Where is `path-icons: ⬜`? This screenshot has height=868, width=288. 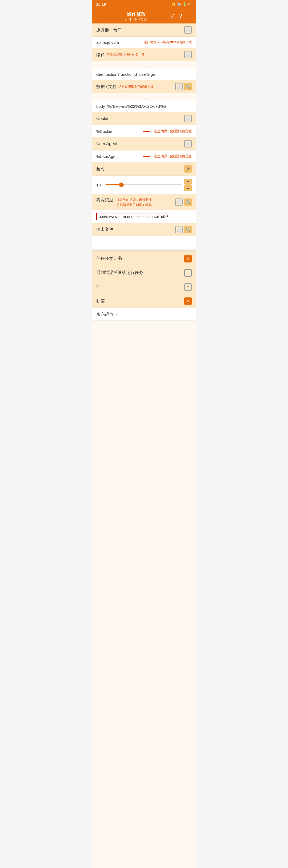
path-icons: ⬜ is located at coordinates (188, 55).